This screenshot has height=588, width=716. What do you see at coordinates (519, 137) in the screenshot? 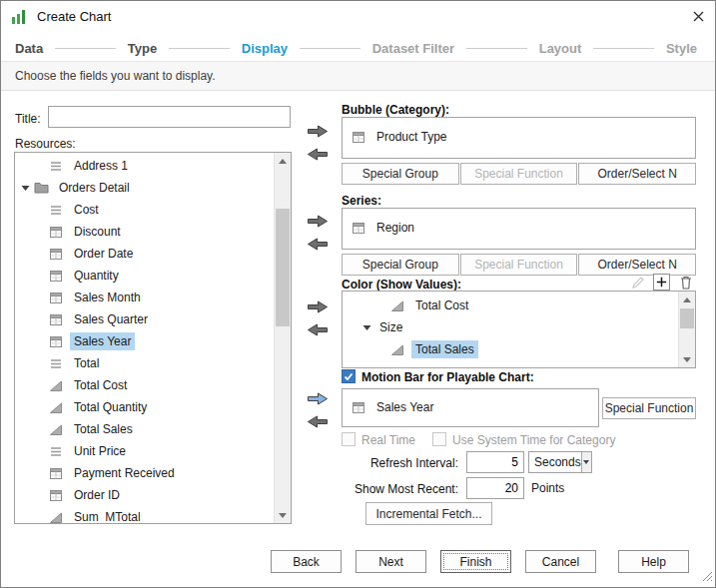
I see `bubble-field-item: Product Type` at bounding box center [519, 137].